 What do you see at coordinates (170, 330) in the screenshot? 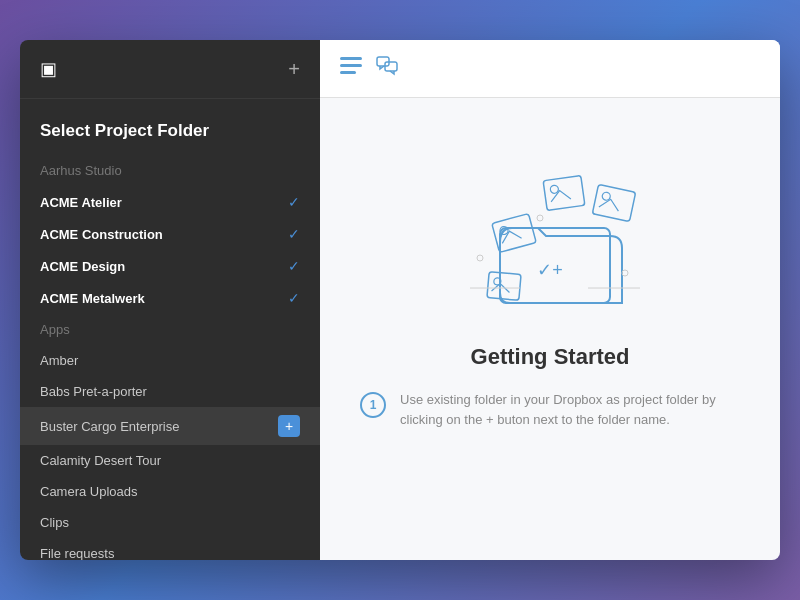
I see `sidebar-item-apps: Apps` at bounding box center [170, 330].